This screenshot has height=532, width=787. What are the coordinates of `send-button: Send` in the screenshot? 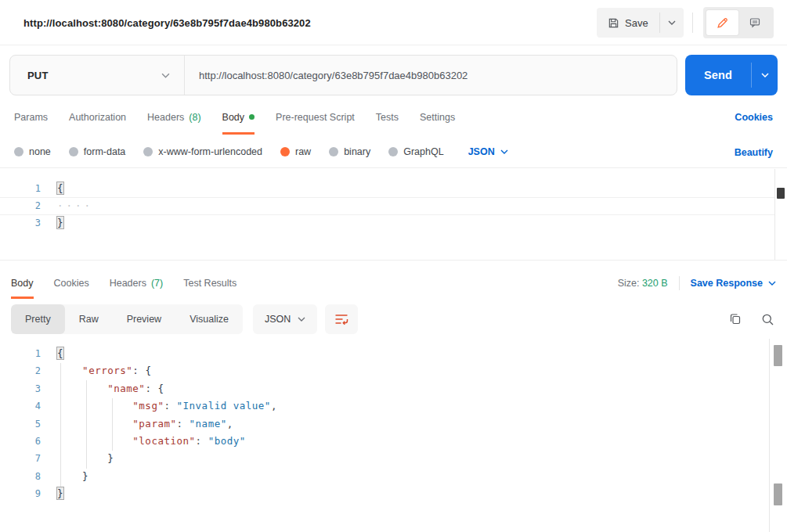 It's located at (718, 75).